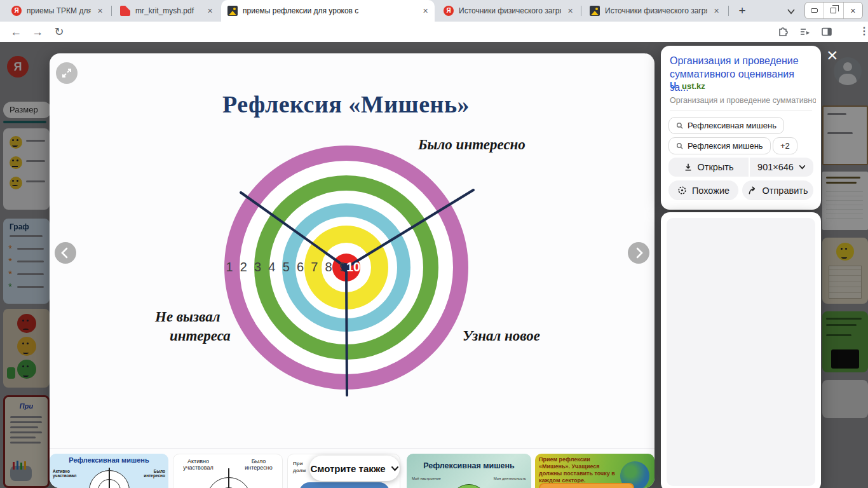 This screenshot has height=488, width=868. Describe the element at coordinates (65, 253) in the screenshot. I see `chevron-left-icon` at that location.